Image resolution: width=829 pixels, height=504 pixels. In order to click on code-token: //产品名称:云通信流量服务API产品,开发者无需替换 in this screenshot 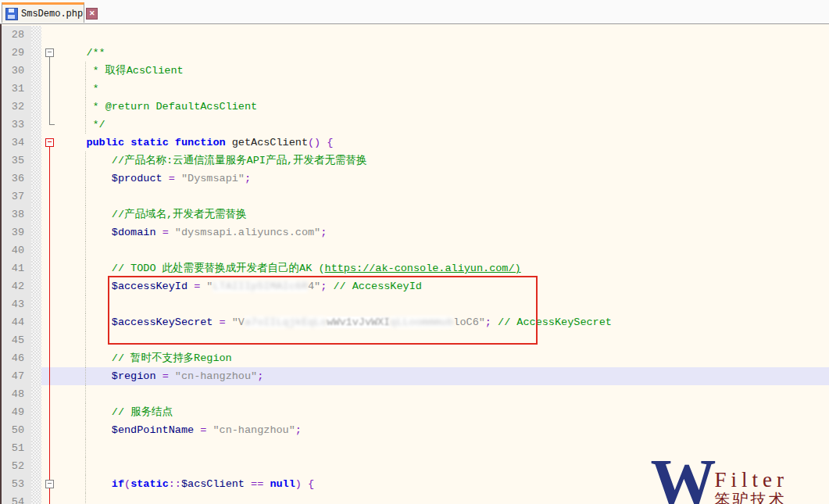, I will do `click(214, 161)`.